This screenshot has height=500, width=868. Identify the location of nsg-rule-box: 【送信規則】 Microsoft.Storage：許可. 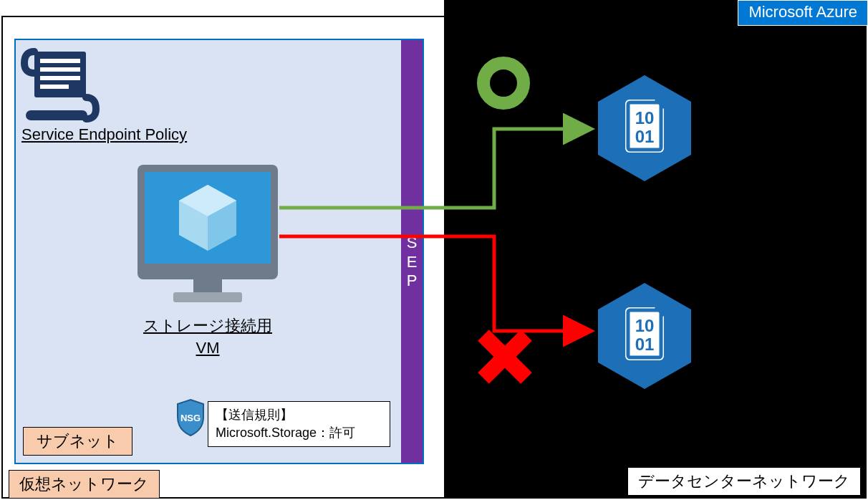
(299, 424).